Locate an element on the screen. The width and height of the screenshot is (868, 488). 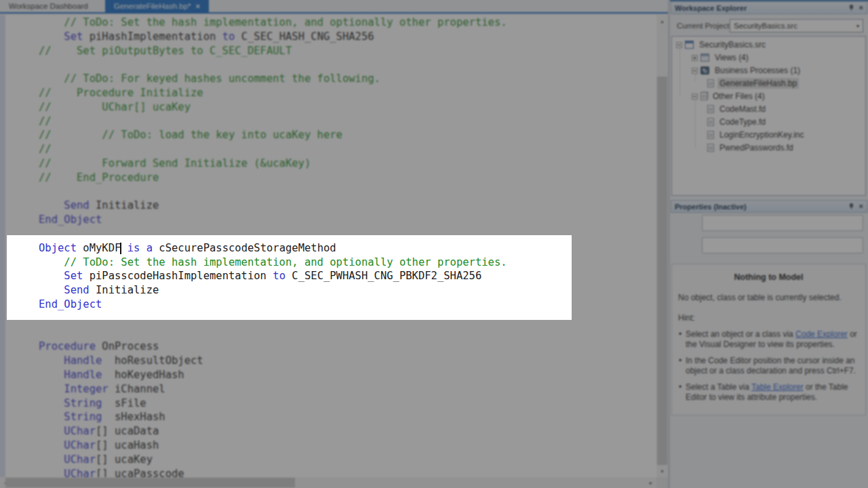
workspace-explorer-titlebar: Workspace Explorer × is located at coordinates (769, 8).